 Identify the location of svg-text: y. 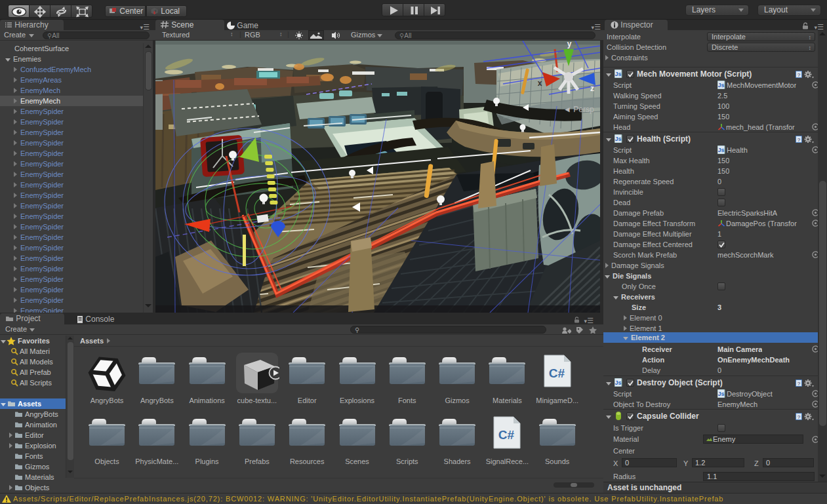
(569, 45).